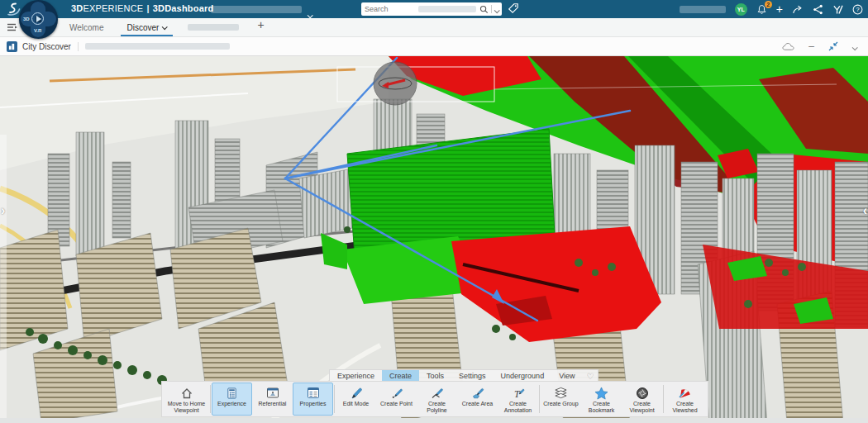 The height and width of the screenshot is (423, 868). Describe the element at coordinates (484, 10) in the screenshot. I see `search-icon` at that location.